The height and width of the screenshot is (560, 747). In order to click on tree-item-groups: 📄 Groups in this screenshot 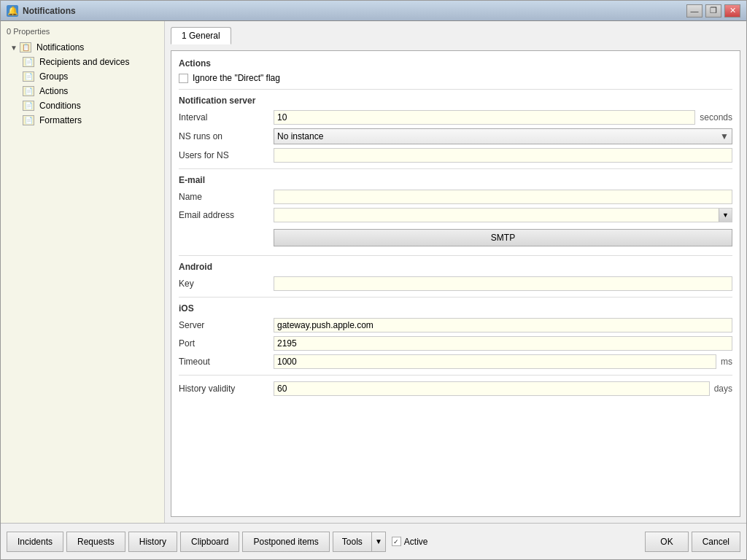, I will do `click(90, 77)`.